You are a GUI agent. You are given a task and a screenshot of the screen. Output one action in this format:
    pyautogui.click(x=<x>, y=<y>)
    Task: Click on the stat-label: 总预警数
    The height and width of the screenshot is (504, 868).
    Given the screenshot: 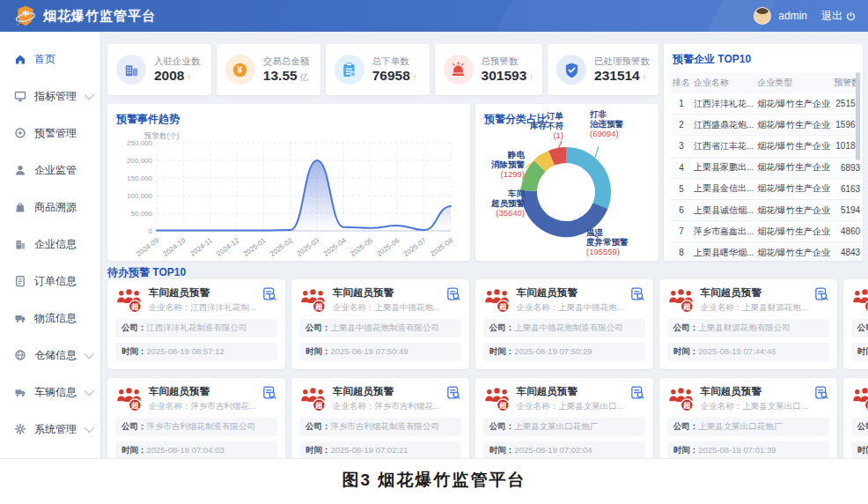 What is the action you would take?
    pyautogui.click(x=507, y=62)
    